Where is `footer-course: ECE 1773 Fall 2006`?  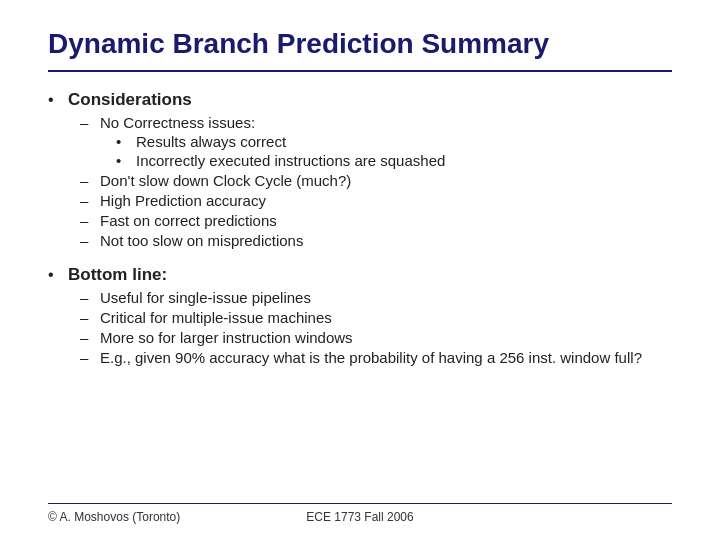 footer-course: ECE 1773 Fall 2006 is located at coordinates (360, 517).